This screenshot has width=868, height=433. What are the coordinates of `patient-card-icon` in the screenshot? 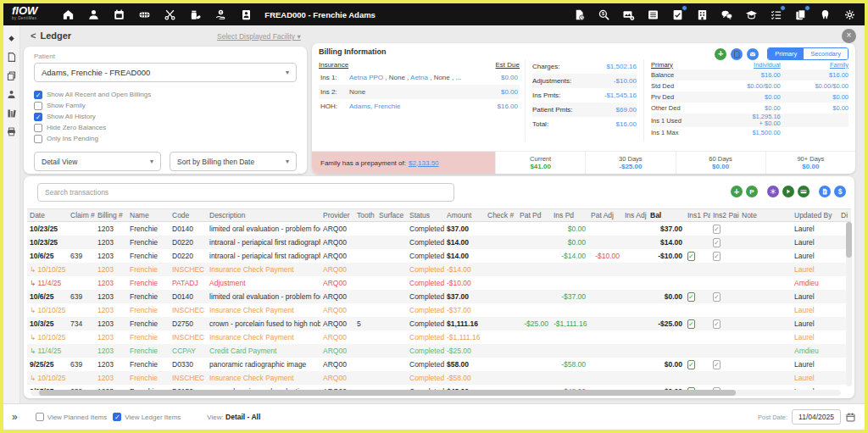 It's located at (246, 14).